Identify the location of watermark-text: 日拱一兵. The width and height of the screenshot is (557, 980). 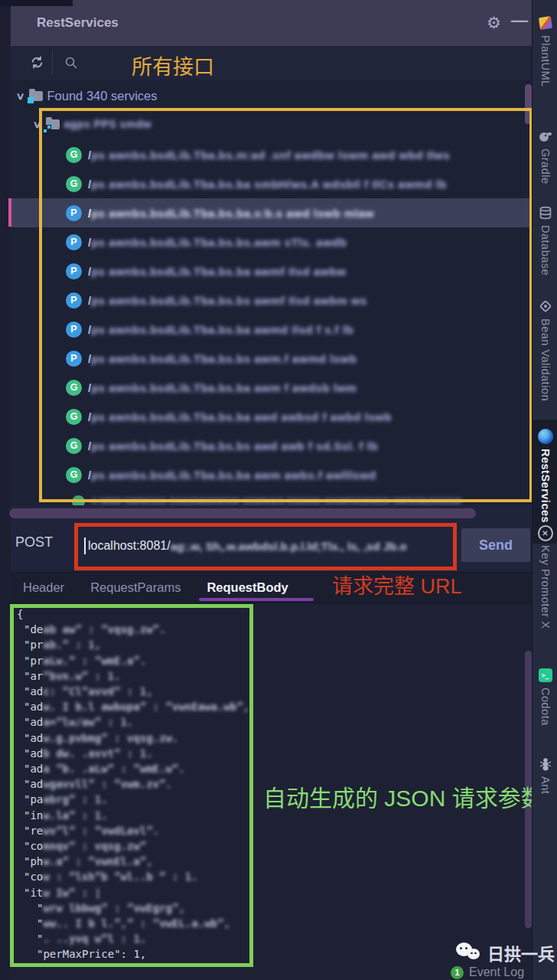
(521, 952).